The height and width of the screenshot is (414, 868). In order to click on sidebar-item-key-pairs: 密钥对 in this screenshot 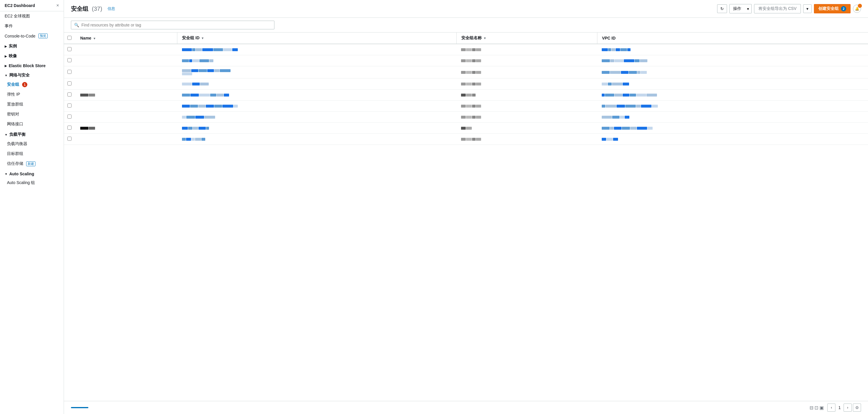, I will do `click(32, 114)`.